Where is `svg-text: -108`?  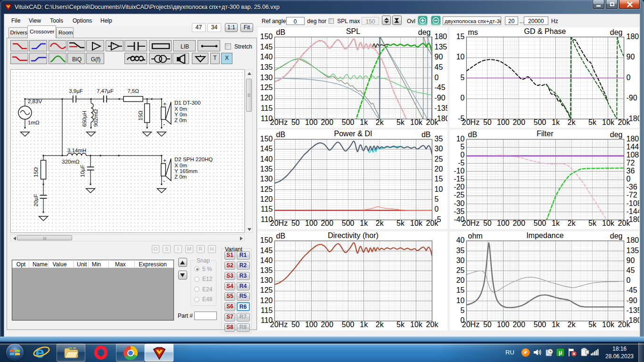
svg-text: -108 is located at coordinates (633, 204).